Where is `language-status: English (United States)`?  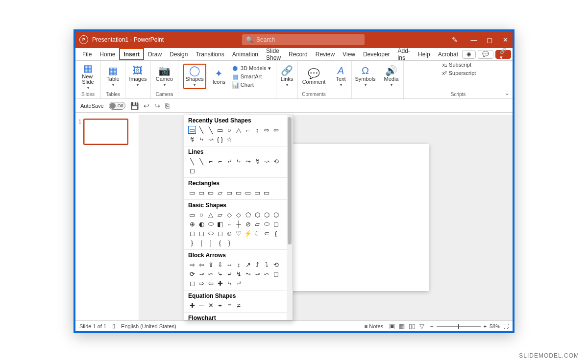
language-status: English (United States) is located at coordinates (149, 326).